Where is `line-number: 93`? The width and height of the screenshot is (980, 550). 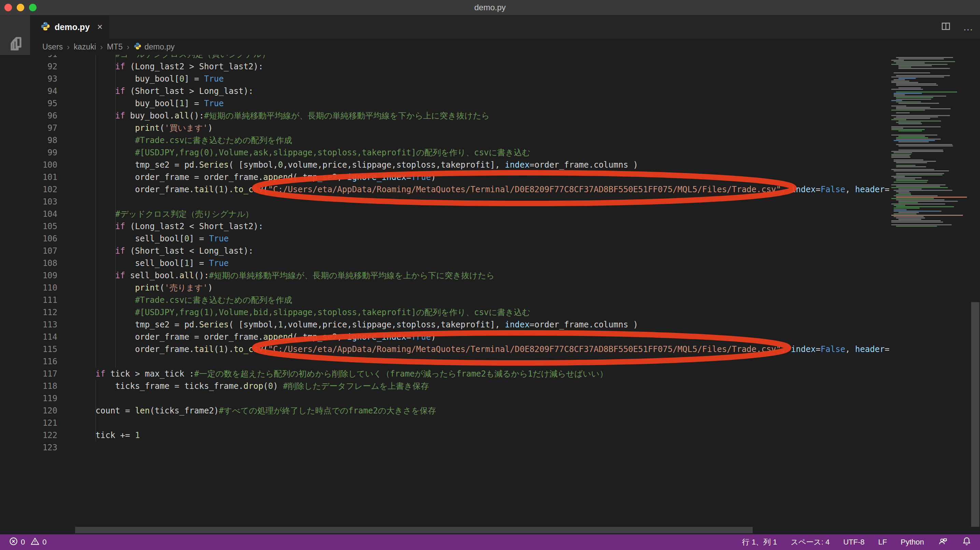 line-number: 93 is located at coordinates (34, 79).